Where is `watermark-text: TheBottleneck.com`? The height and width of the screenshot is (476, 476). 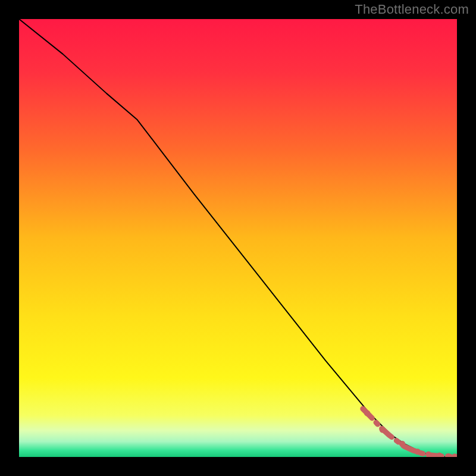
watermark-text: TheBottleneck.com is located at coordinates (412, 10).